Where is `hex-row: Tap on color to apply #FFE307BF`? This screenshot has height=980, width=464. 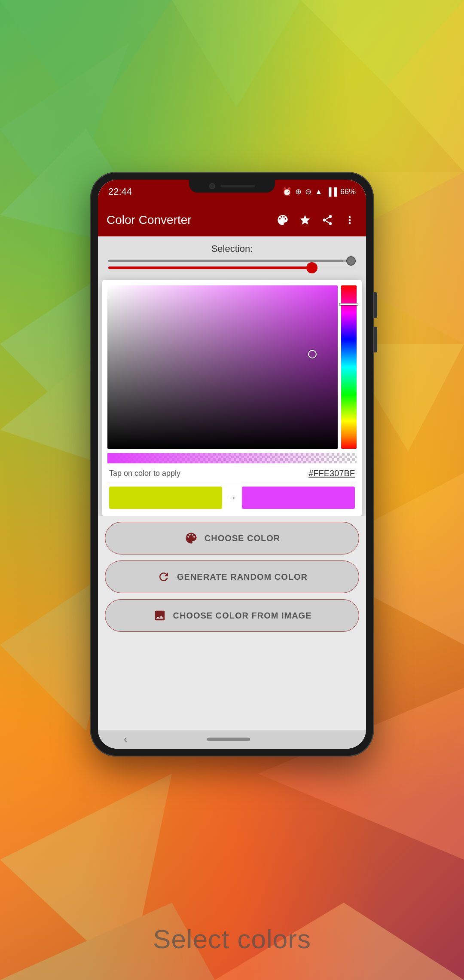 hex-row: Tap on color to apply #FFE307BF is located at coordinates (232, 473).